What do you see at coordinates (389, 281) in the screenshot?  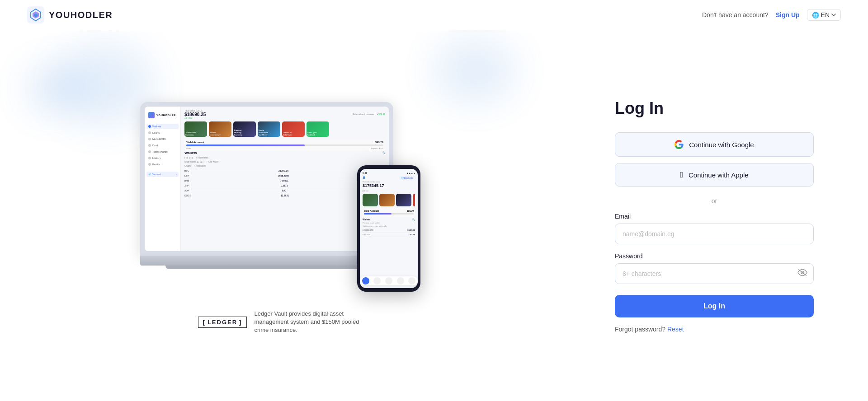 I see `mobile-nav` at bounding box center [389, 281].